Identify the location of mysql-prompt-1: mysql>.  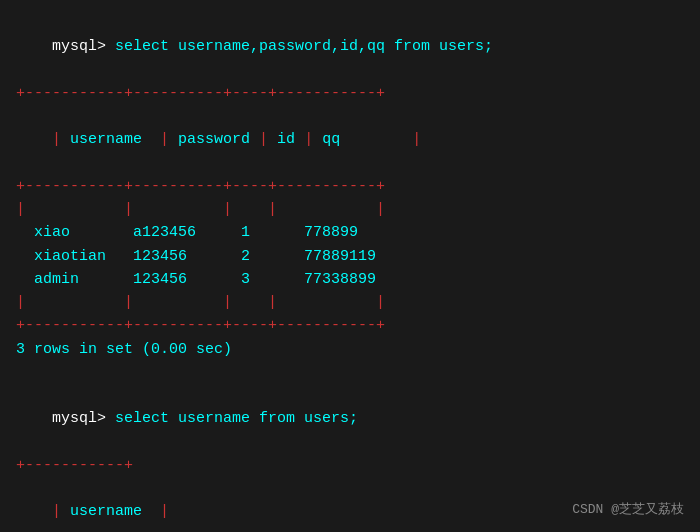
(84, 46).